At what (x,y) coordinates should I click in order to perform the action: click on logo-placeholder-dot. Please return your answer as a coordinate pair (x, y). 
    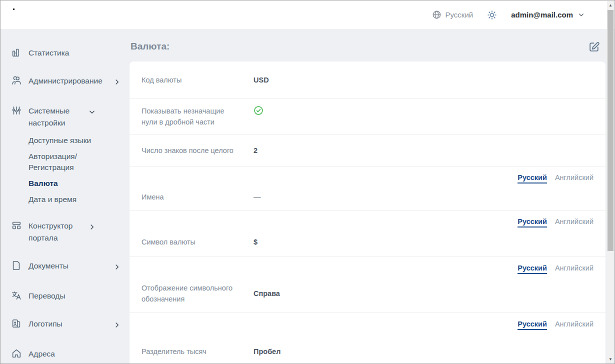
    Looking at the image, I should click on (14, 9).